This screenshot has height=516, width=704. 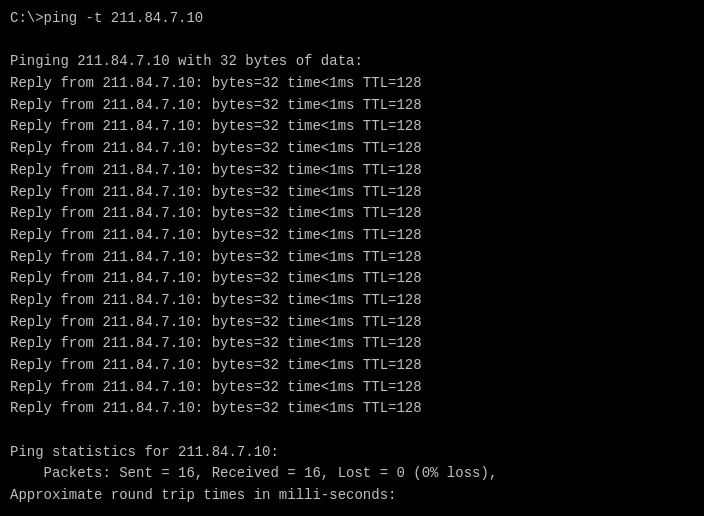 What do you see at coordinates (352, 474) in the screenshot?
I see `packets-line: Packets: Sent = 16, Received = 16, Lost …` at bounding box center [352, 474].